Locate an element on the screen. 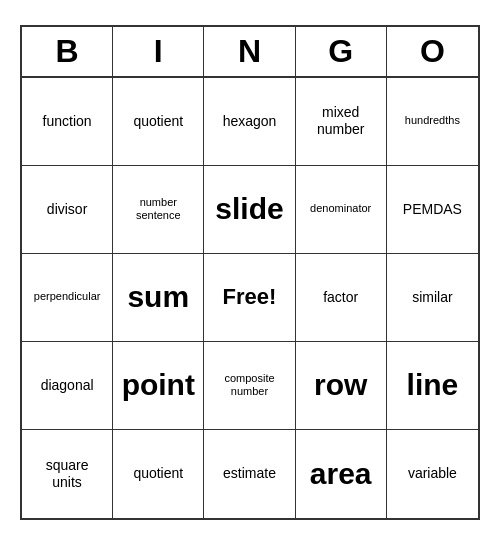 The height and width of the screenshot is (544, 500). bingo-cell-text: area is located at coordinates (341, 474).